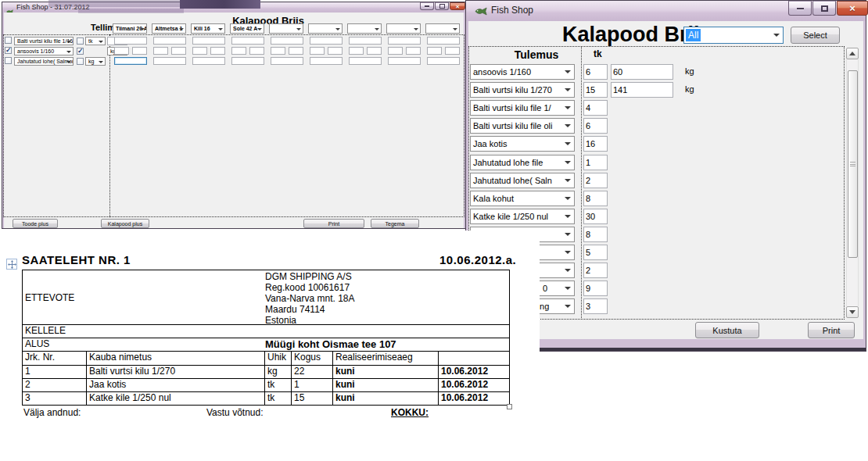 This screenshot has width=868, height=461. Describe the element at coordinates (169, 28) in the screenshot. I see `shop-column-dropdown: Altmetsa 1` at that location.